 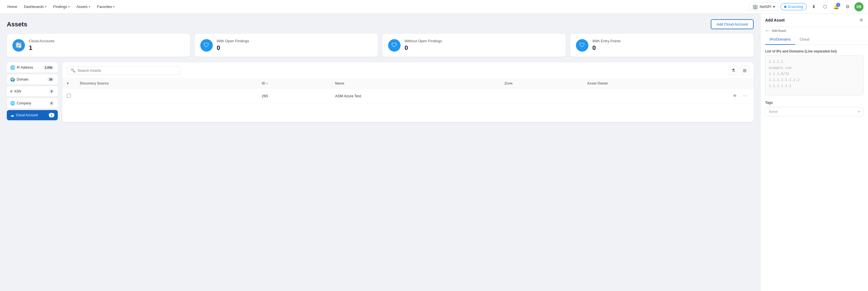 I want to click on tags-label: Tags, so click(x=814, y=103).